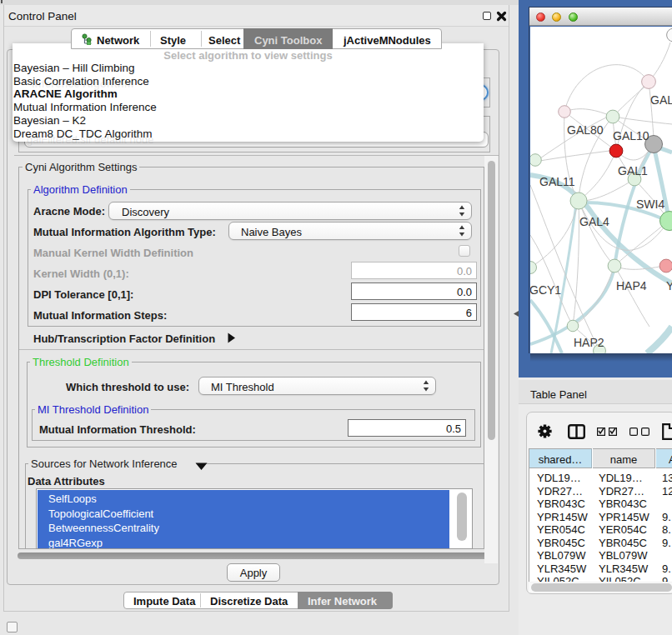 The image size is (672, 635). Describe the element at coordinates (650, 204) in the screenshot. I see `svg-text: SWI4` at that location.